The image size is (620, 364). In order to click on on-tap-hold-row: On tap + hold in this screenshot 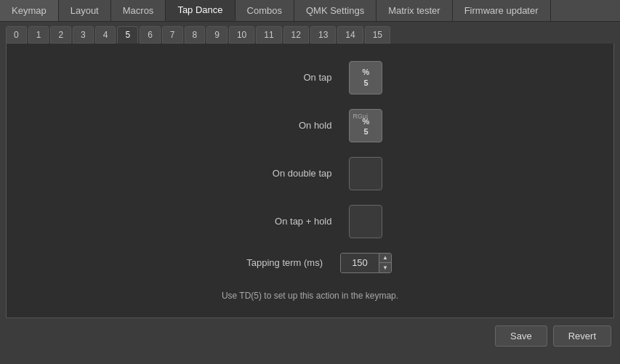, I will do `click(310, 222)`.